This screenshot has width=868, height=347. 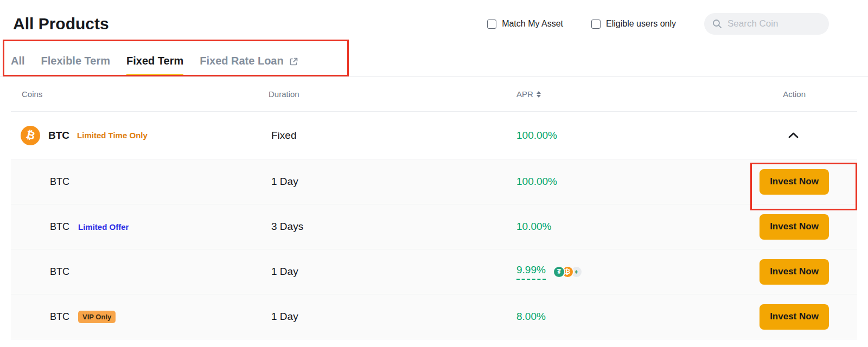 I want to click on product-tabs: All Flexible Term Fixed Term Fixed Rate …, so click(x=434, y=63).